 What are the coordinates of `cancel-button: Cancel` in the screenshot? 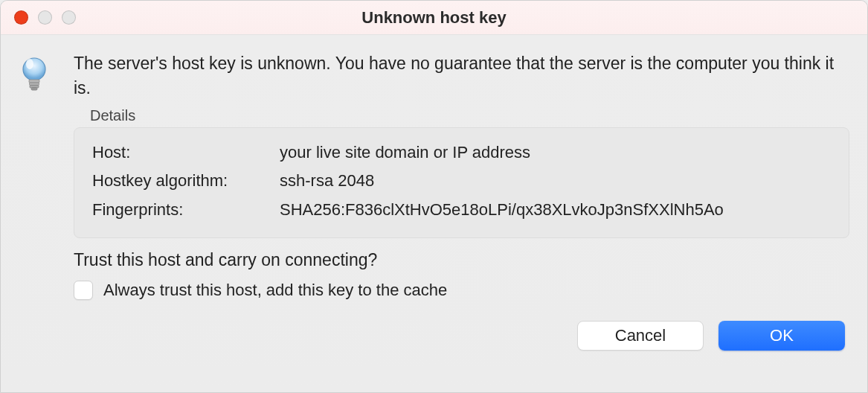 It's located at (640, 336).